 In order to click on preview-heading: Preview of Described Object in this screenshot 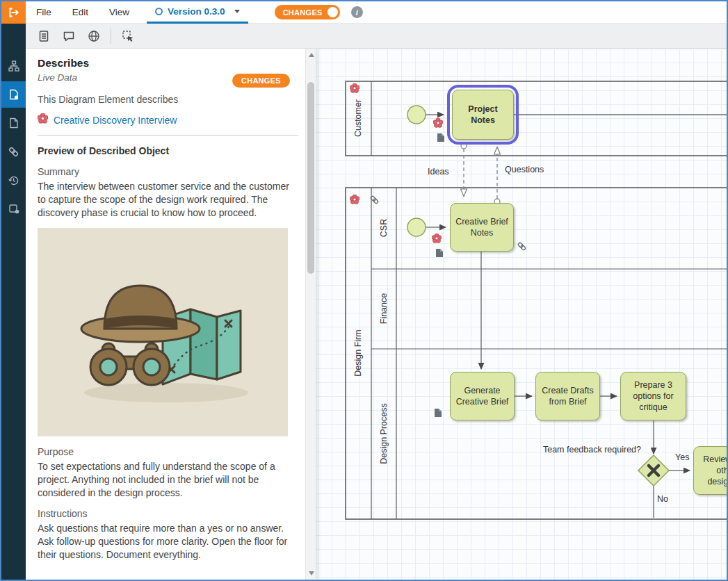, I will do `click(168, 151)`.